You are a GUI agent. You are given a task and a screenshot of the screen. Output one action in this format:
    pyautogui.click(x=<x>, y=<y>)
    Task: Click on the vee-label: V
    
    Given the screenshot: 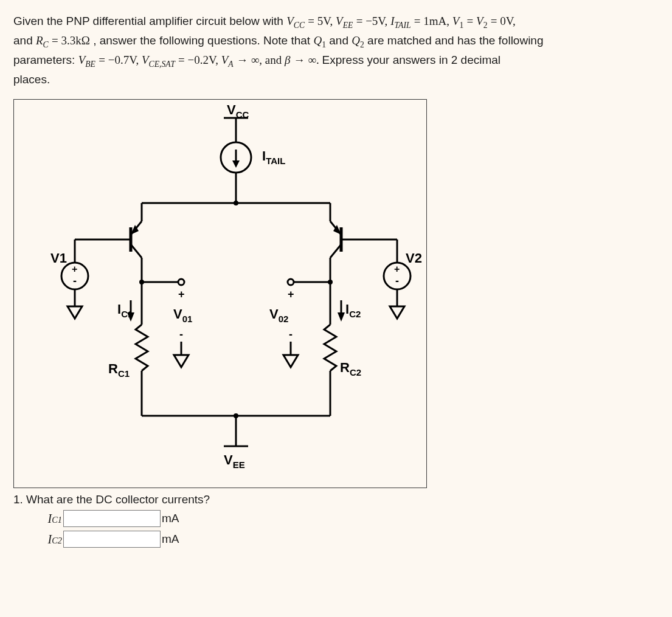 What is the action you would take?
    pyautogui.click(x=229, y=460)
    